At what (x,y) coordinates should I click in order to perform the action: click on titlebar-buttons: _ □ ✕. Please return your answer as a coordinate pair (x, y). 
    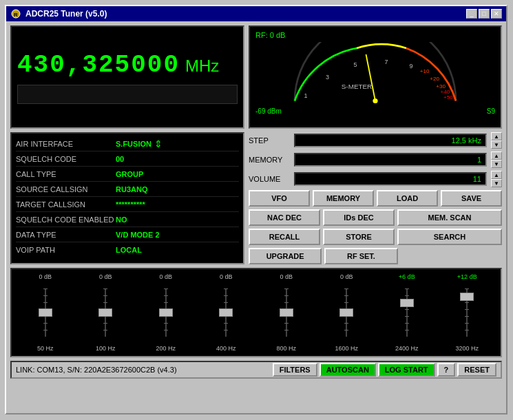
    Looking at the image, I should click on (484, 14).